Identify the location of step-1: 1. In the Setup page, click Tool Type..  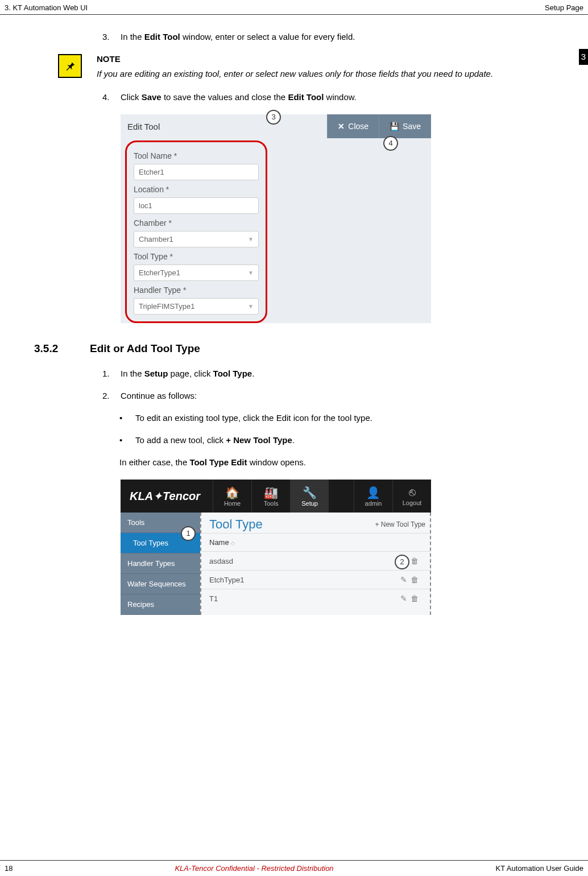
(328, 373).